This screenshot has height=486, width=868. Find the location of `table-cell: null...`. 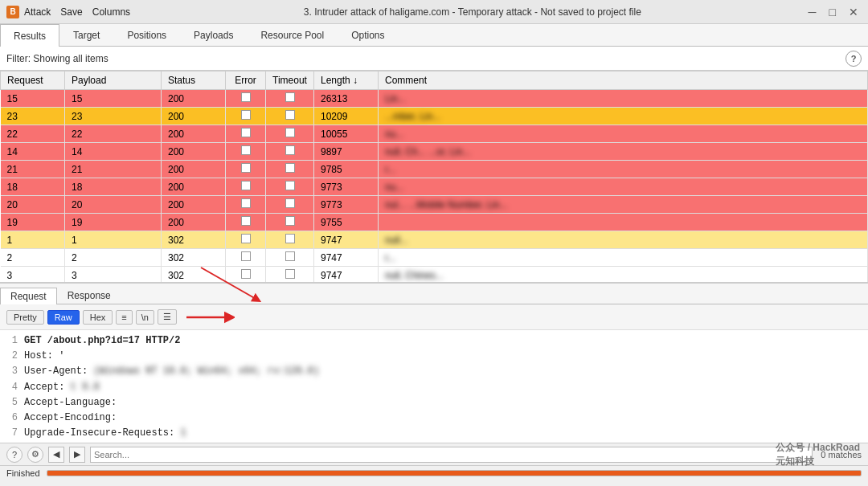

table-cell: null... is located at coordinates (624, 240).